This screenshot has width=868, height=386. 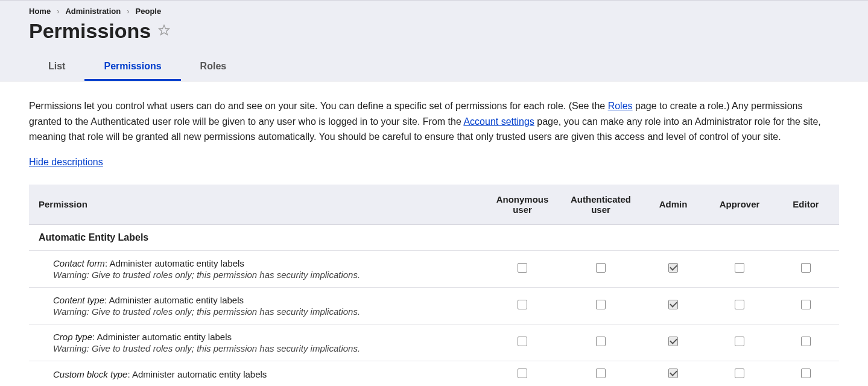 What do you see at coordinates (740, 205) in the screenshot?
I see `col-header-approver: Approver` at bounding box center [740, 205].